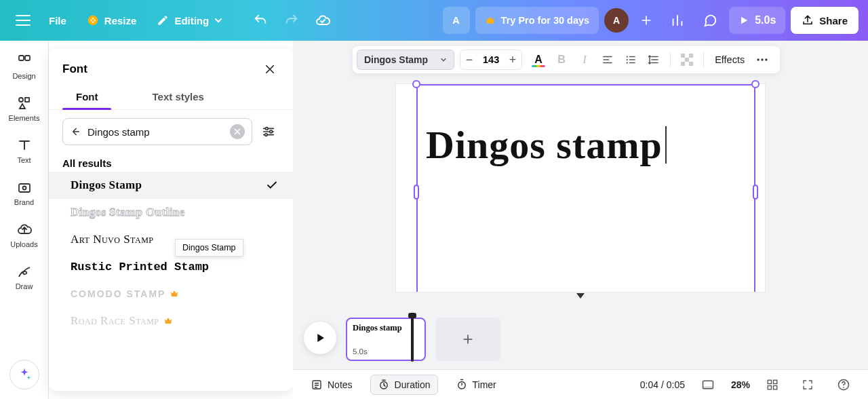  I want to click on menu-button, so click(23, 20).